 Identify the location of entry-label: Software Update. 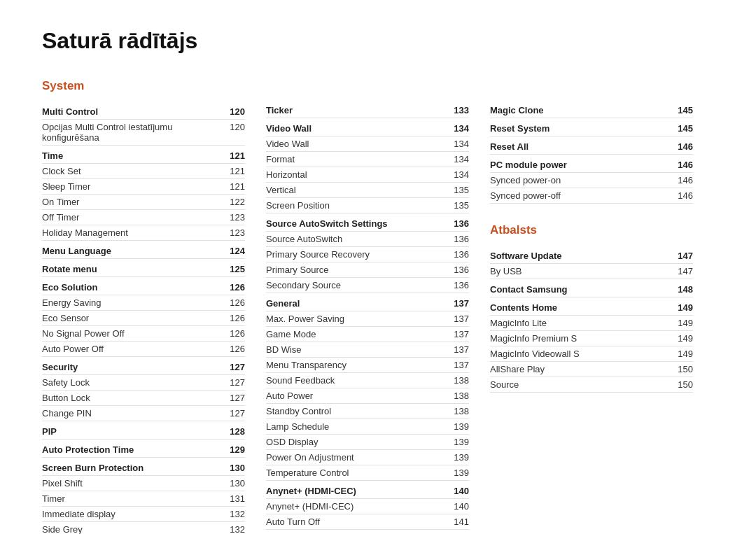
(584, 256).